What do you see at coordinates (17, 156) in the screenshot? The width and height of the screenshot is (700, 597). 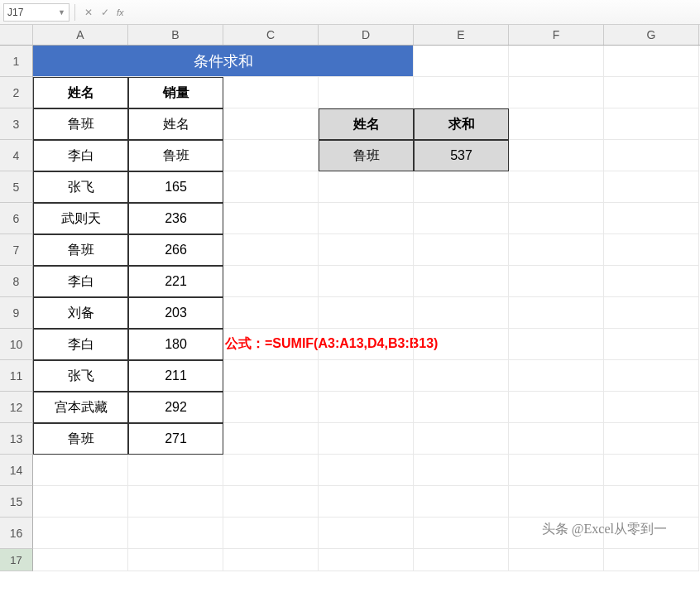 I see `row-header: 4` at bounding box center [17, 156].